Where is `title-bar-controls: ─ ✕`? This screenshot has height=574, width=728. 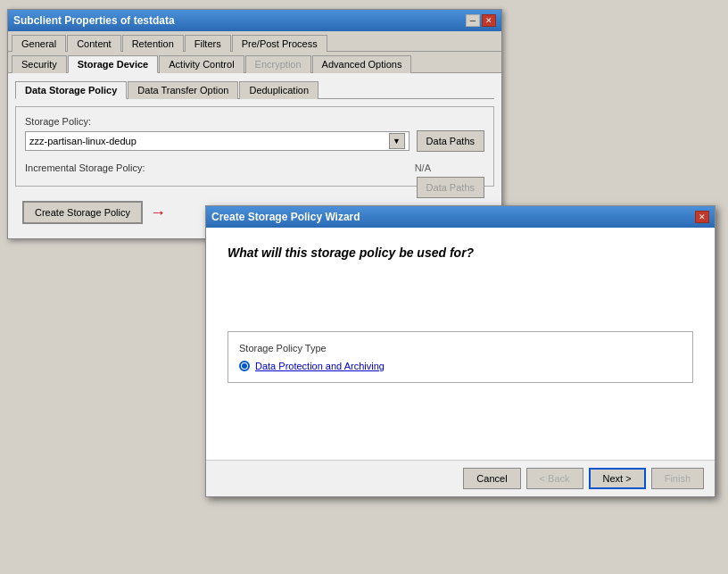
title-bar-controls: ─ ✕ is located at coordinates (481, 21).